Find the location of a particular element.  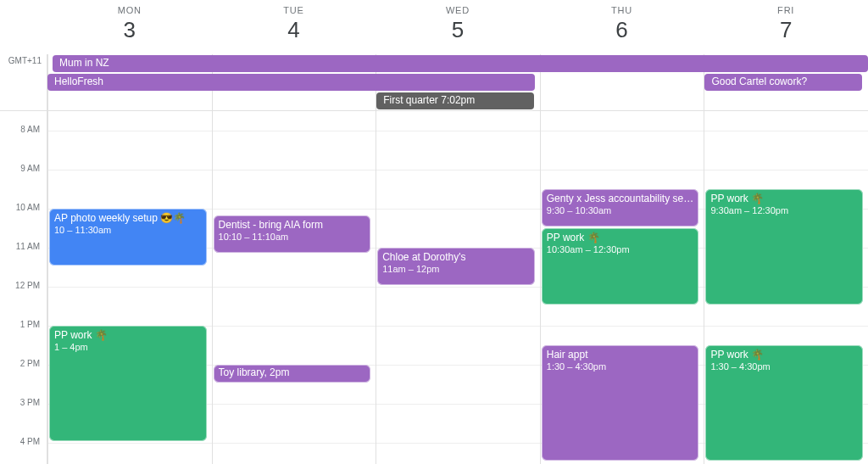

hour-label: 11 AM is located at coordinates (28, 246).